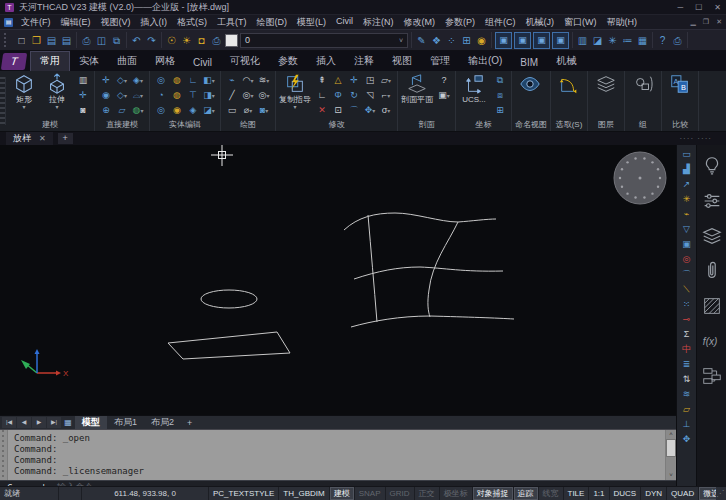 The height and width of the screenshot is (500, 726). What do you see at coordinates (248, 95) in the screenshot?
I see `draw-circle-icon: ◎▾` at bounding box center [248, 95].